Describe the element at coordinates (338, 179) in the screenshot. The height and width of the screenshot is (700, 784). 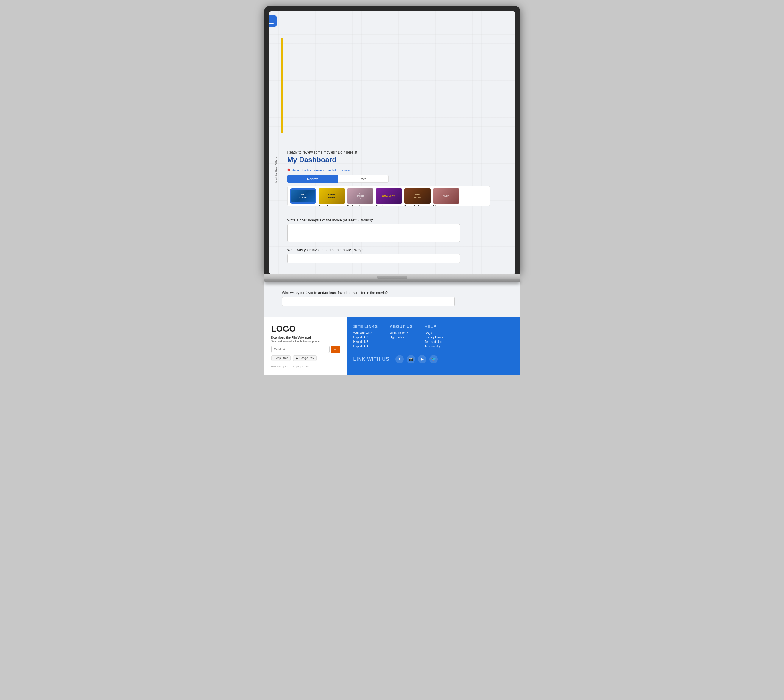
I see `tabs-row: Review Rate` at that location.